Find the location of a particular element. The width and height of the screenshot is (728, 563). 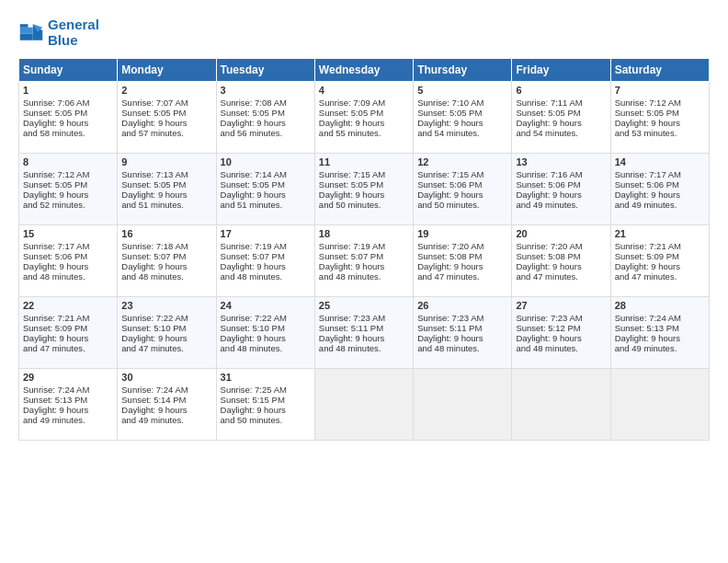

calendar-cell: 25Sunrise: 7:23 AMSunset: 5:11 PMDayligh… is located at coordinates (364, 332).